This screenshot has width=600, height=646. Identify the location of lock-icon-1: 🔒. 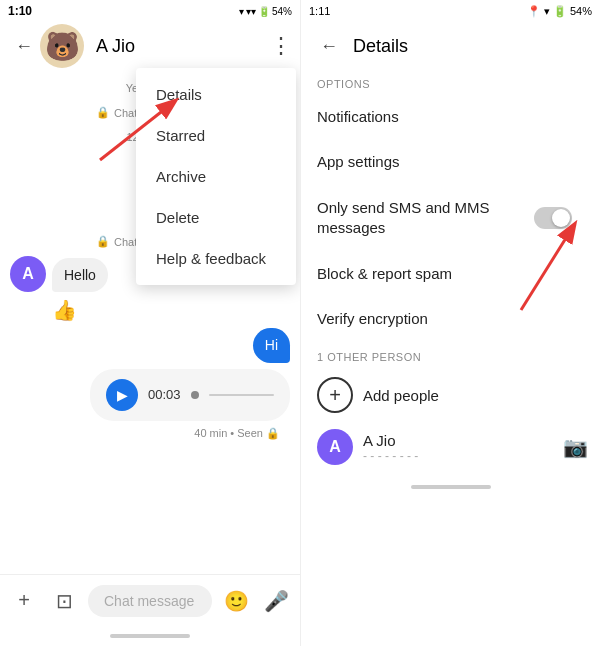
(103, 112).